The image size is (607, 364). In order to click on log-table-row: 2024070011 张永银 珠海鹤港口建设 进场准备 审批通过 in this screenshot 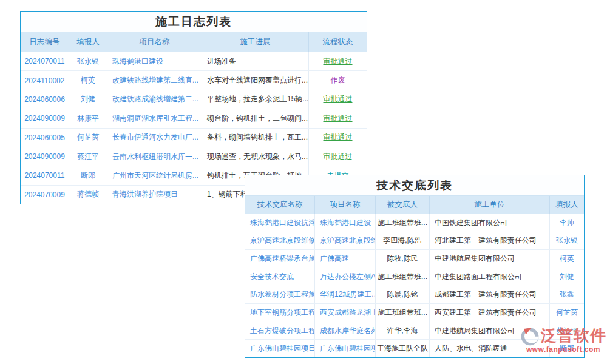, I will do `click(194, 62)`.